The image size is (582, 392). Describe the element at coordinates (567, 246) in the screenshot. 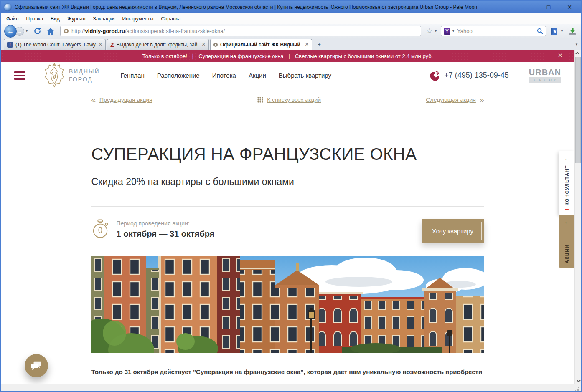

I see `actions-label: АКЦИИ` at that location.